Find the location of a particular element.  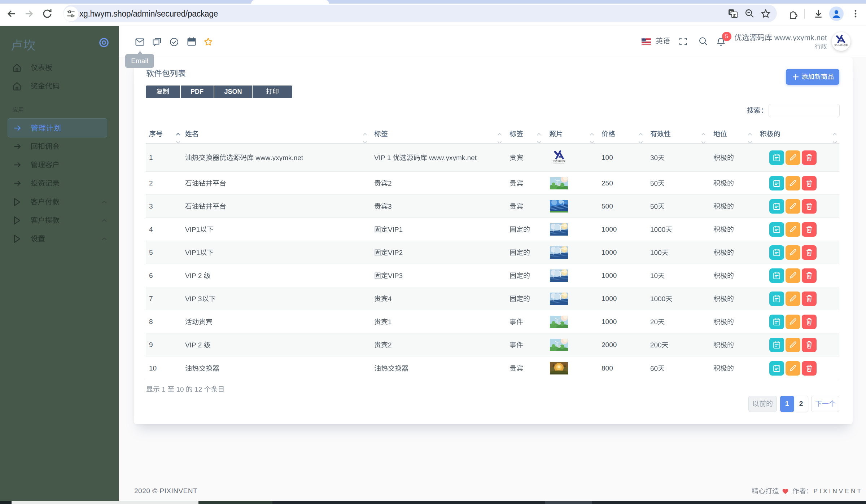

svg-text: G is located at coordinates (731, 12).